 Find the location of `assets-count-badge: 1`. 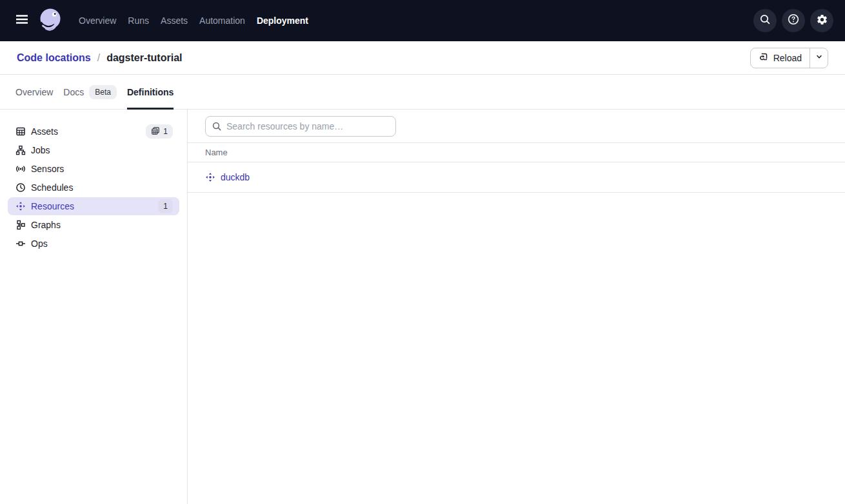

assets-count-badge: 1 is located at coordinates (159, 131).